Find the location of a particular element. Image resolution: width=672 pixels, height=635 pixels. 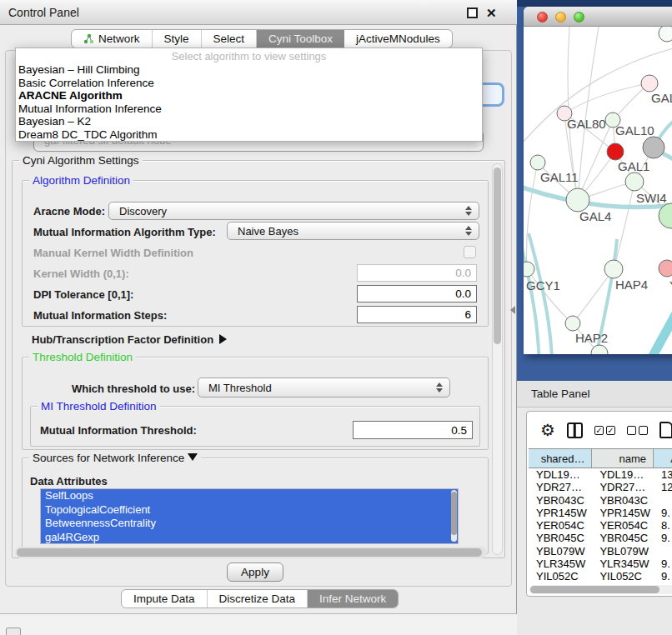

aracne-mode-label: Aracne Mode: is located at coordinates (69, 212).